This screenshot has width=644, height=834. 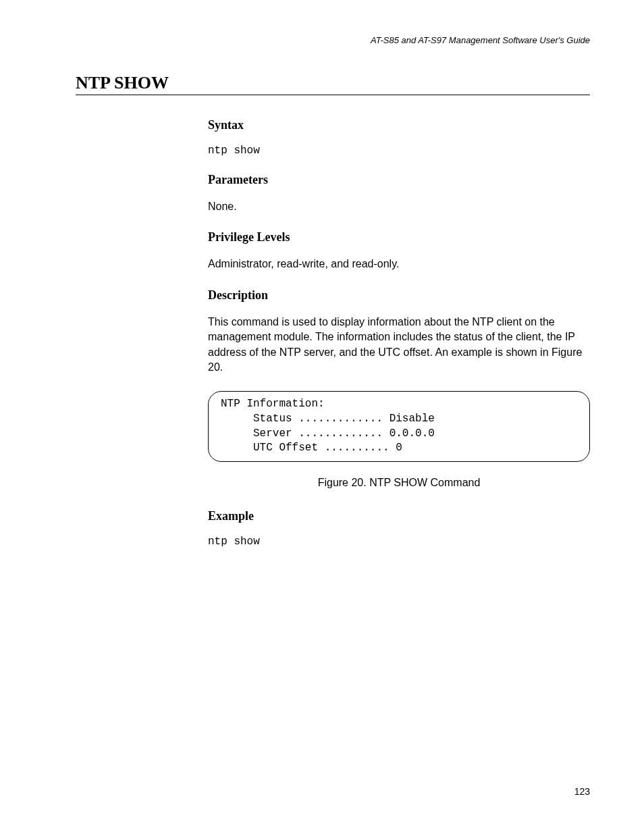 What do you see at coordinates (399, 151) in the screenshot?
I see `syntax-code: ntp show` at bounding box center [399, 151].